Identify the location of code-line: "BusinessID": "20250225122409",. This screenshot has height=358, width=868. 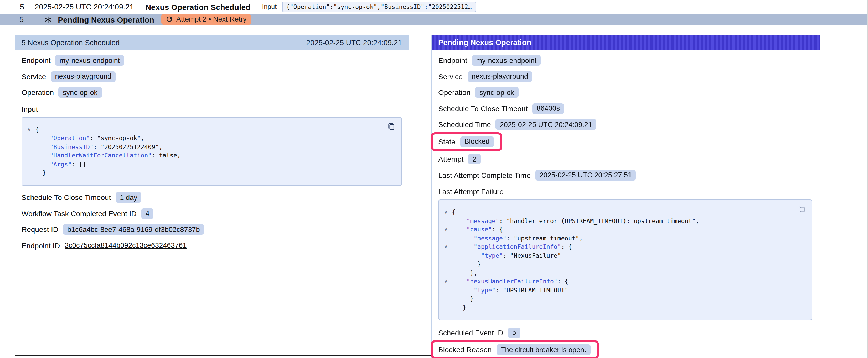
(204, 147).